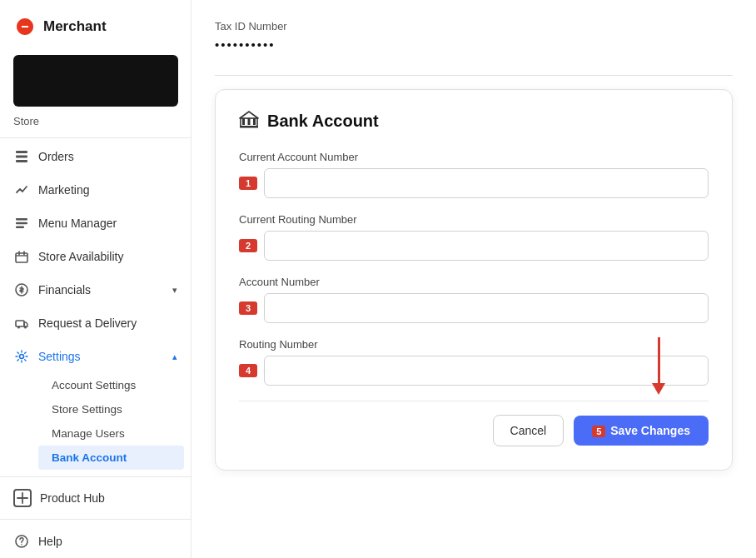 This screenshot has width=756, height=558. What do you see at coordinates (248, 246) in the screenshot?
I see `step-badge-2: 2` at bounding box center [248, 246].